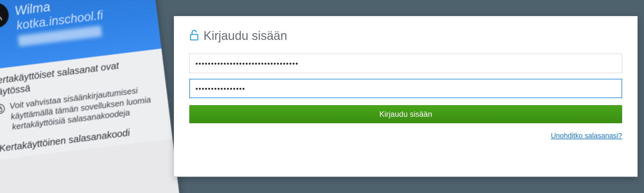  What do you see at coordinates (406, 63) in the screenshot?
I see `username-input` at bounding box center [406, 63].